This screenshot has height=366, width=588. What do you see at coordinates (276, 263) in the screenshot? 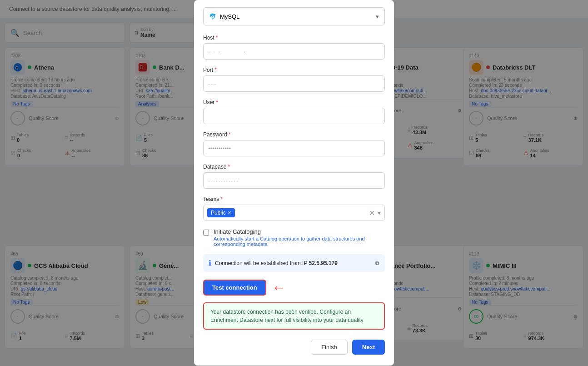
I see `info-text: Connection will be established from IP 5…` at bounding box center [276, 263].